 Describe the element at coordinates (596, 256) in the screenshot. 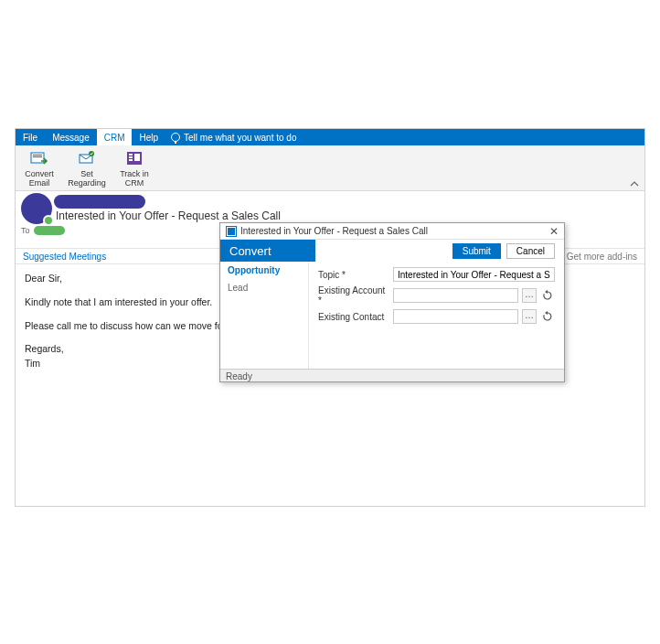

I see `get-more-addins-link: Get more add-ins` at that location.